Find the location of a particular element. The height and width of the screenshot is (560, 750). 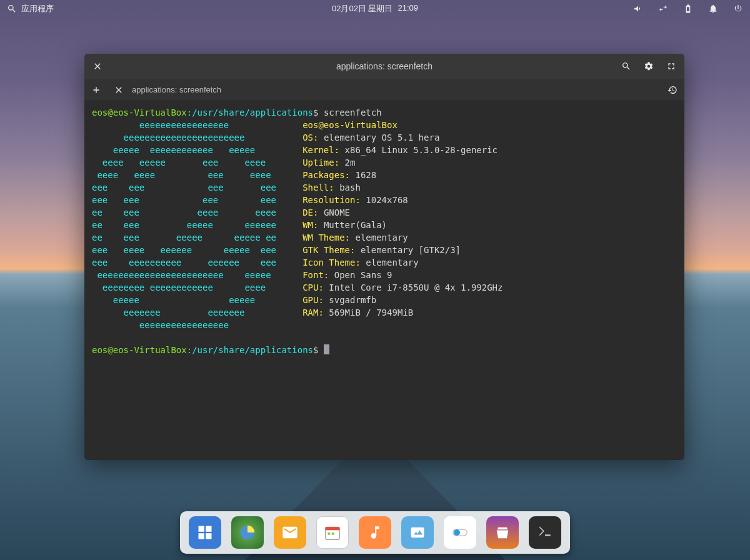

dock-mail is located at coordinates (290, 532).